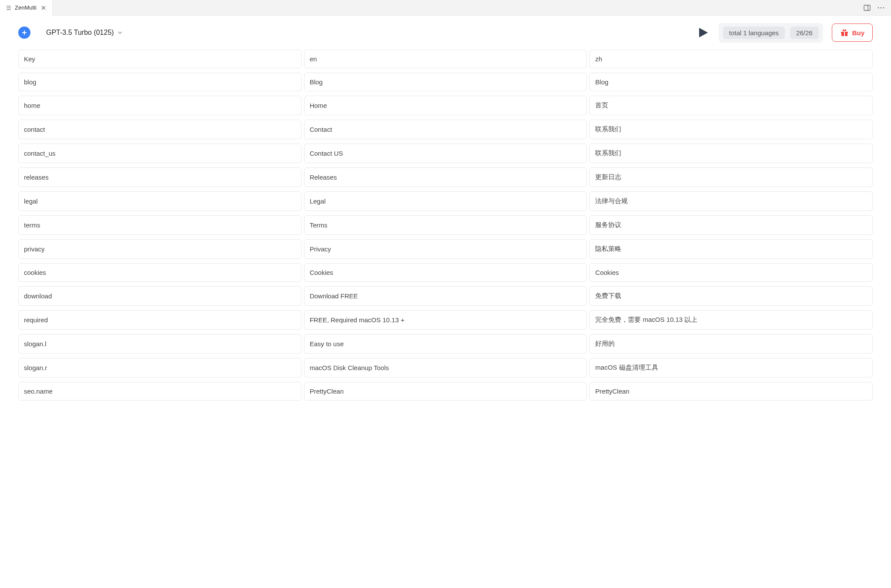  I want to click on close-icon, so click(44, 8).